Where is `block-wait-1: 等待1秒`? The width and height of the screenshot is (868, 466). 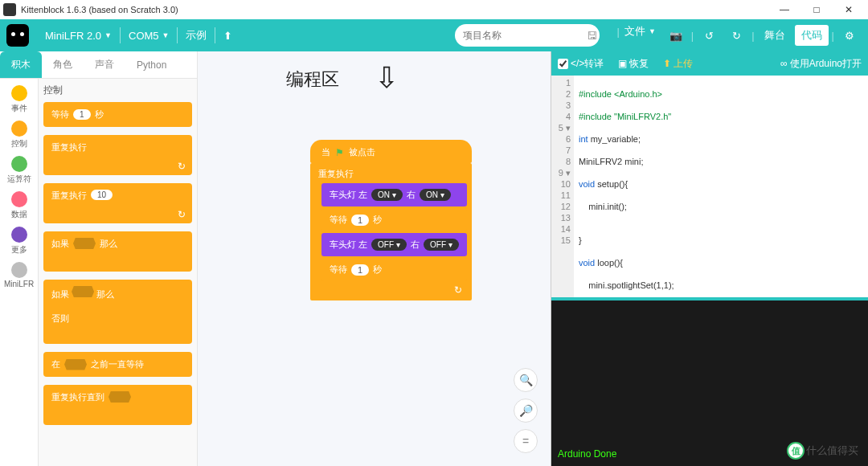 block-wait-1: 等待1秒 is located at coordinates (394, 220).